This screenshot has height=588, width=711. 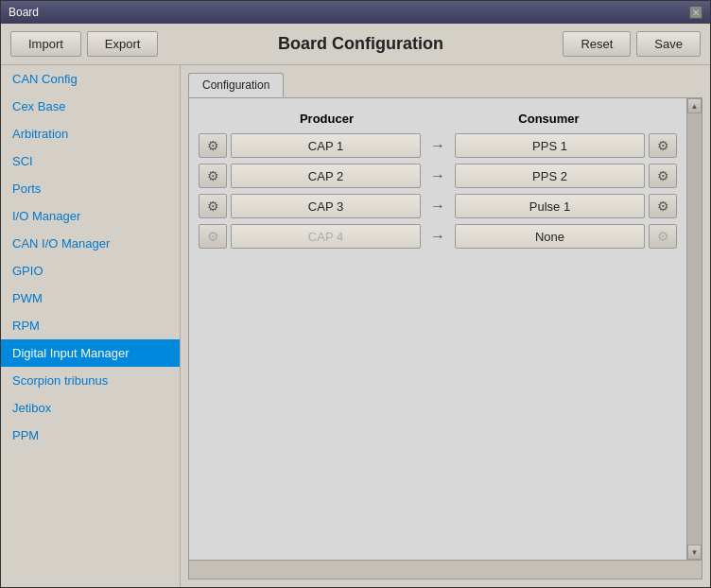 What do you see at coordinates (91, 106) in the screenshot?
I see `sidebar-item-cex-base: Cex Base` at bounding box center [91, 106].